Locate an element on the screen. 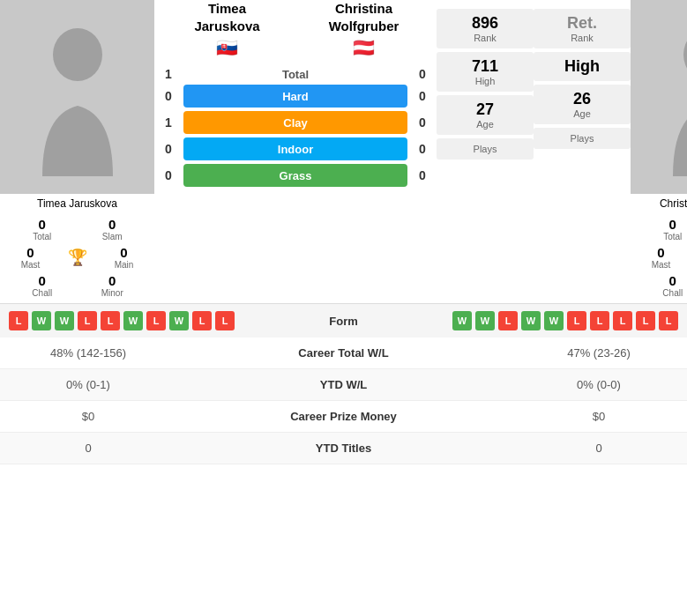  clay-left-score: 1 is located at coordinates (168, 122).